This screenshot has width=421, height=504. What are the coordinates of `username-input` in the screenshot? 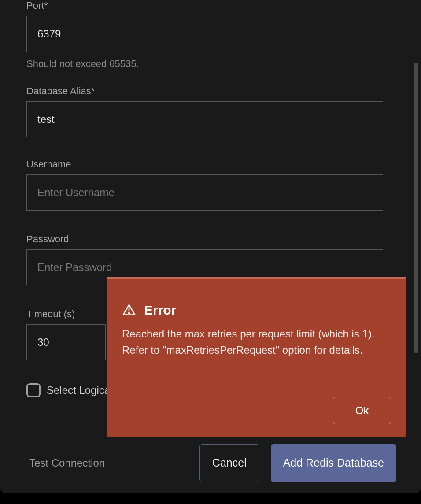 It's located at (205, 193).